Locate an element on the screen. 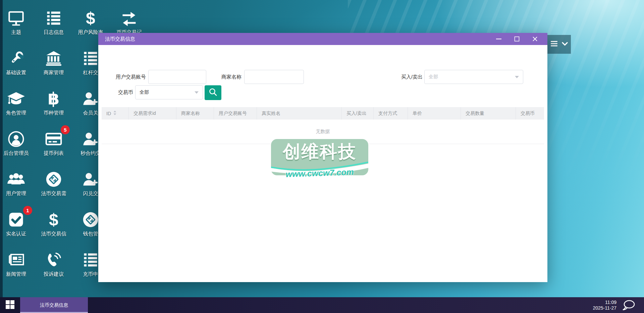 This screenshot has width=644, height=313. table-column-label: 支付方式 is located at coordinates (388, 114).